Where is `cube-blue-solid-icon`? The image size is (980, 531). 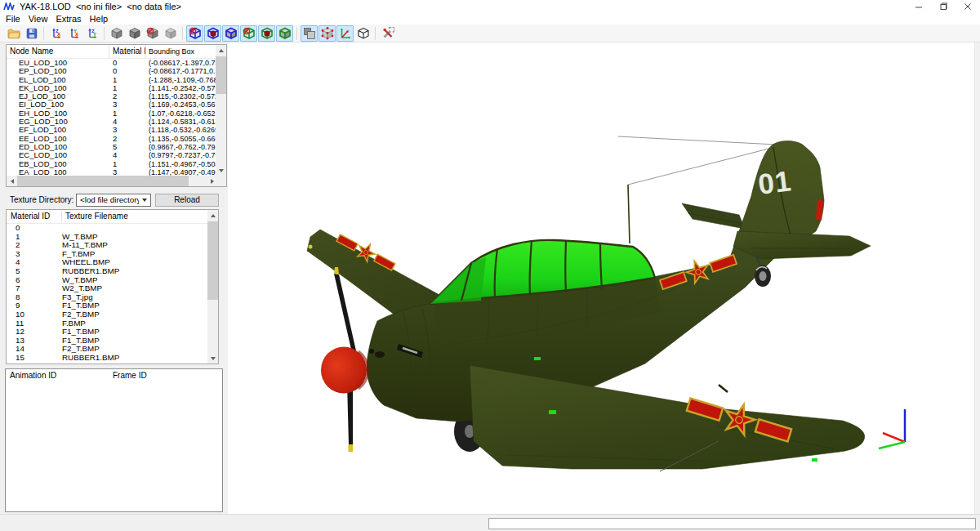 cube-blue-solid-icon is located at coordinates (213, 33).